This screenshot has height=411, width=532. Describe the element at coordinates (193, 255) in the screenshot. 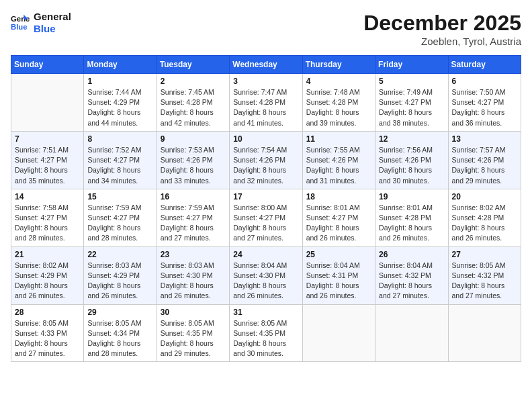

I see `day-number: 23` at that location.